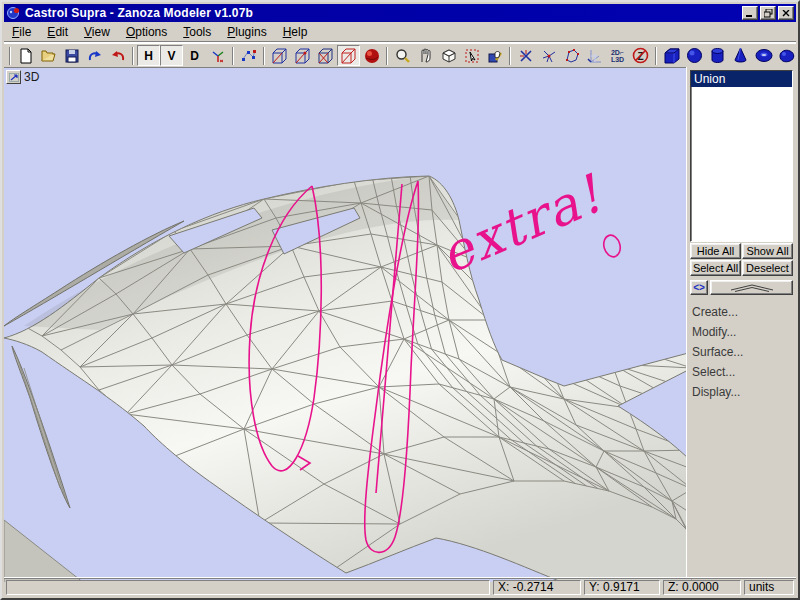  I want to click on edit-vertices-button, so click(248, 56).